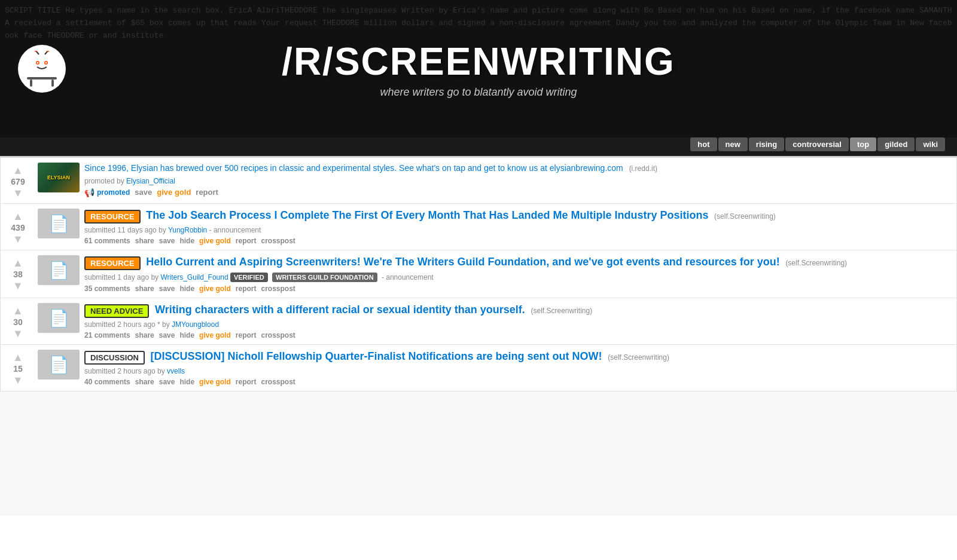 This screenshot has height=560, width=957. Describe the element at coordinates (114, 192) in the screenshot. I see `promoted-label: promoted` at that location.